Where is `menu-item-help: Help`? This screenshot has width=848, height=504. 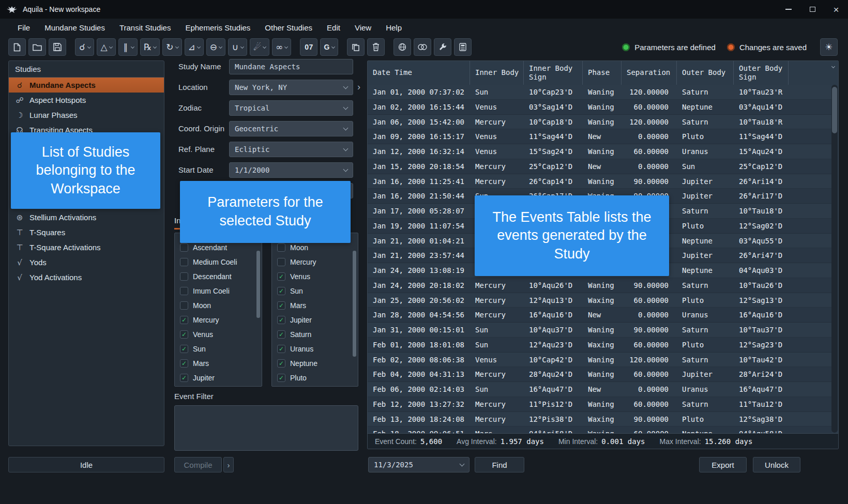 menu-item-help: Help is located at coordinates (394, 28).